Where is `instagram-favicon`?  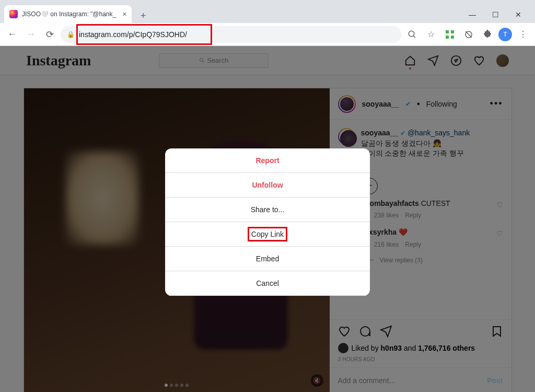
instagram-favicon is located at coordinates (14, 14).